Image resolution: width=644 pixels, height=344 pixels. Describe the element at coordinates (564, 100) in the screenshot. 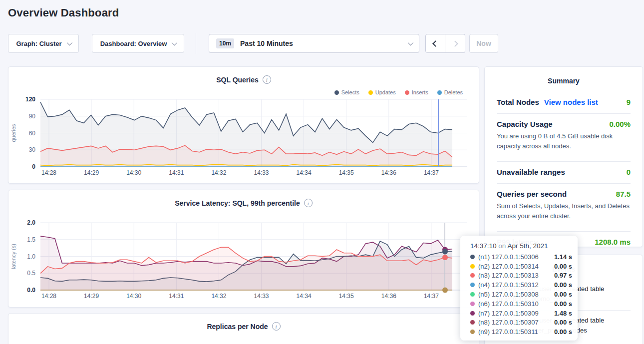

I see `summary-row: Total NodesView nodes list9` at that location.